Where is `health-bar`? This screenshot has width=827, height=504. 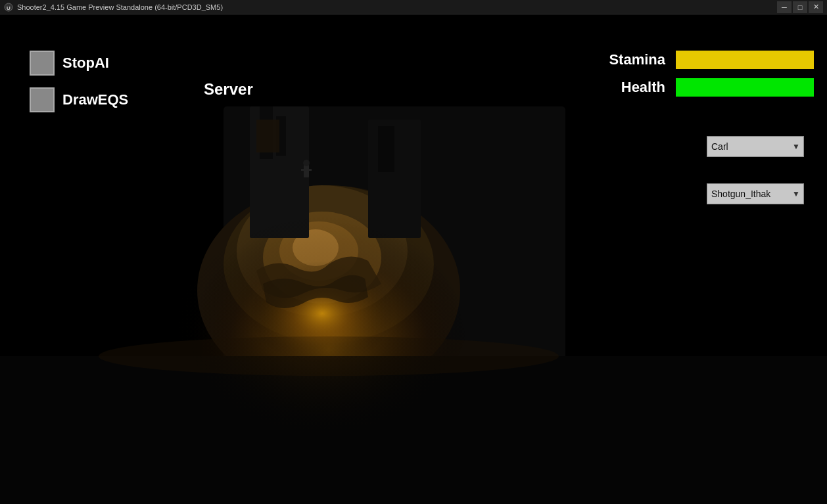 health-bar is located at coordinates (745, 87).